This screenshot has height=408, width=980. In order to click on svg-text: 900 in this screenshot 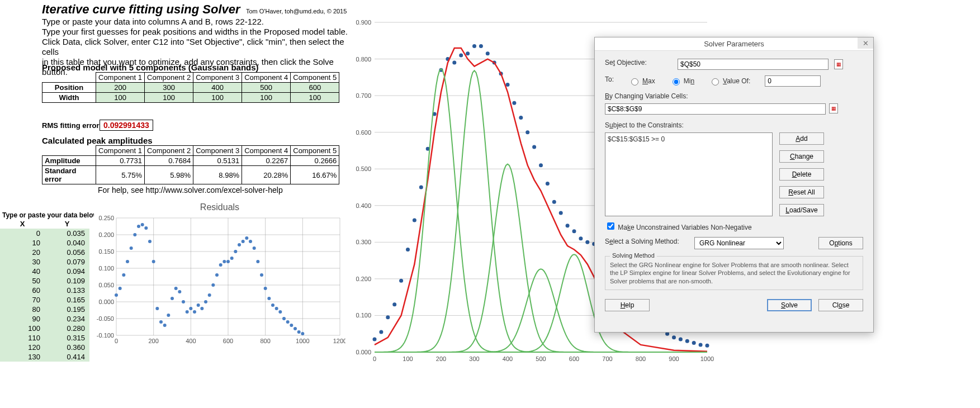, I will do `click(674, 359)`.